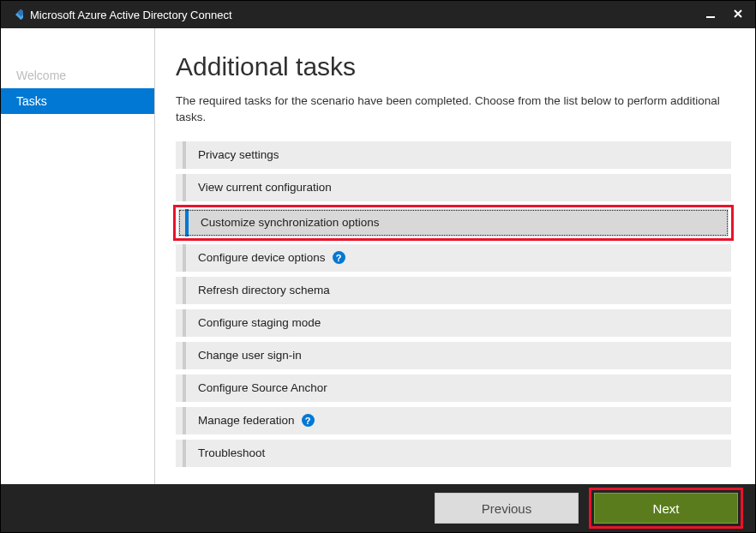  I want to click on footer-bar: Previous Next, so click(378, 508).